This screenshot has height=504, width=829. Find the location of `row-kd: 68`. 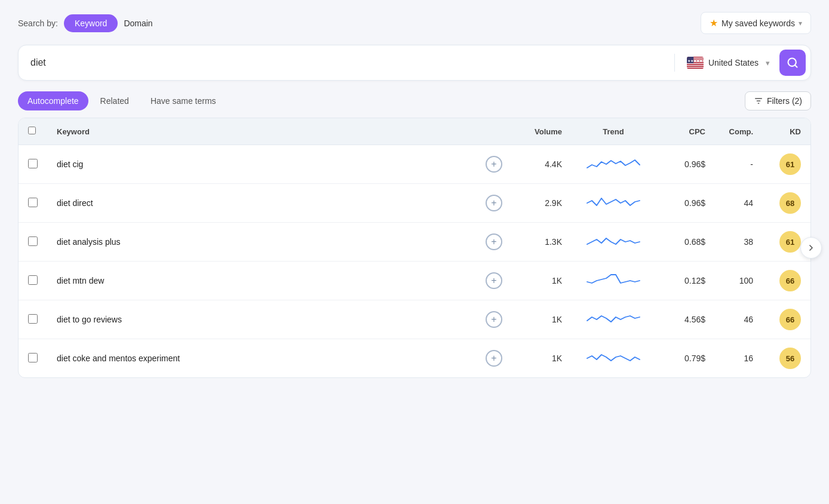

row-kd: 68 is located at coordinates (787, 203).